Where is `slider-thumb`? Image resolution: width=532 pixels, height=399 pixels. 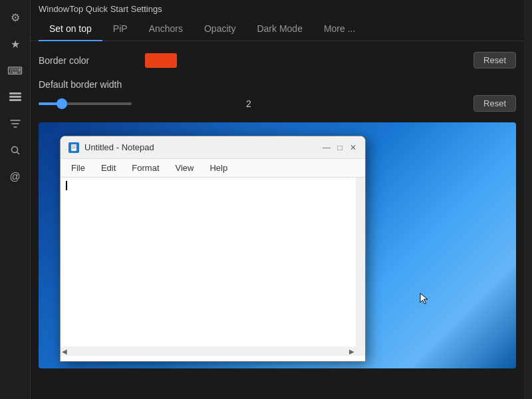
slider-thumb is located at coordinates (62, 104).